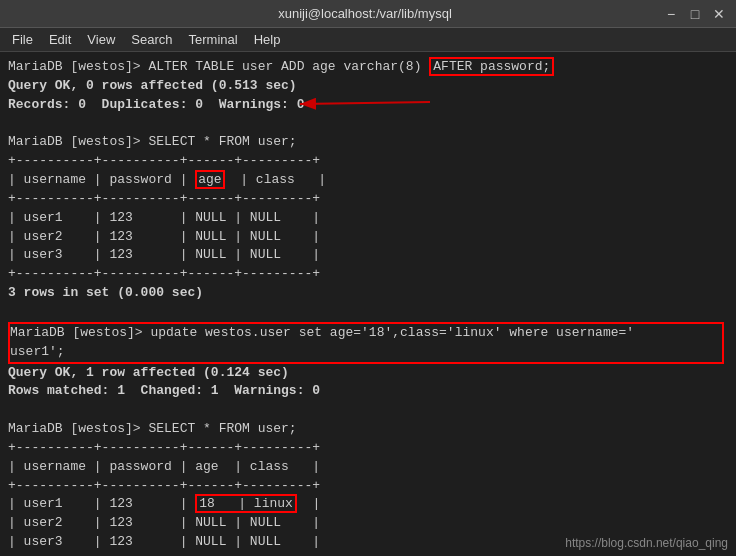 The image size is (736, 556). I want to click on terminal-update-line2: user1';, so click(366, 352).